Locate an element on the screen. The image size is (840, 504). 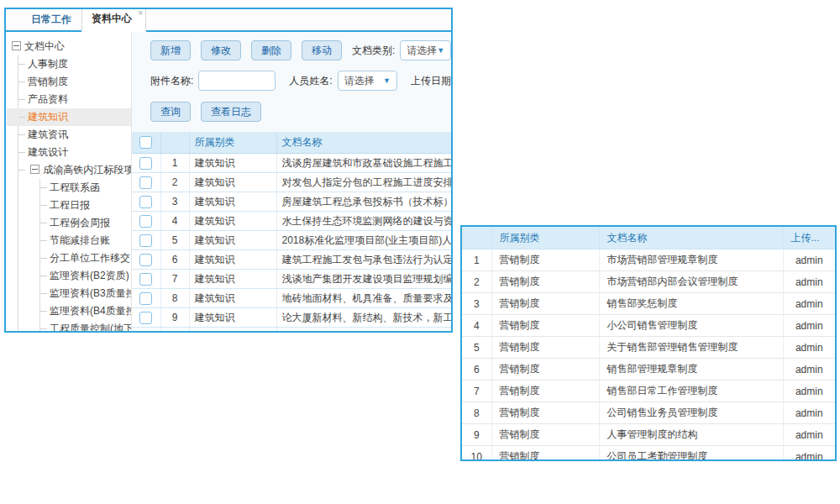
tab-data-center: 资料中心 × is located at coordinates (114, 20).